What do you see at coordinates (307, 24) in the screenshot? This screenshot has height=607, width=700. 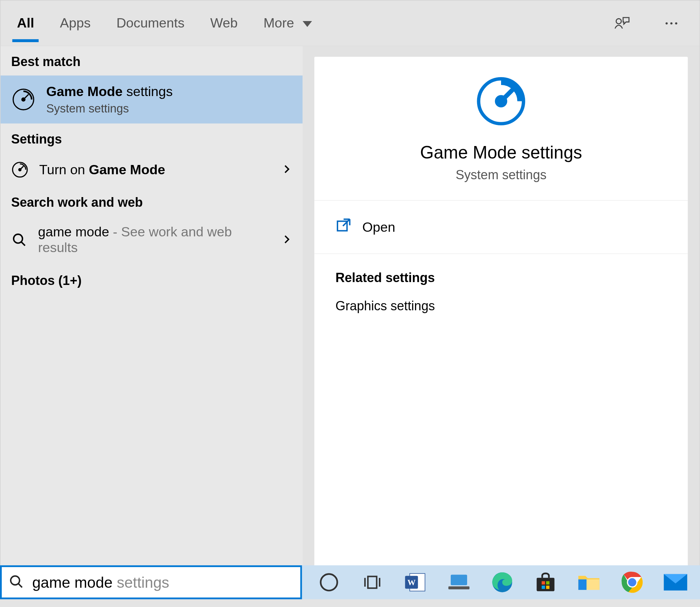 I see `chevron-down-icon` at bounding box center [307, 24].